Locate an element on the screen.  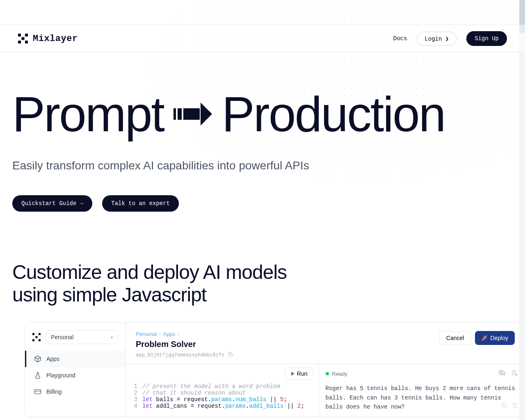
card-icon is located at coordinates (38, 392).